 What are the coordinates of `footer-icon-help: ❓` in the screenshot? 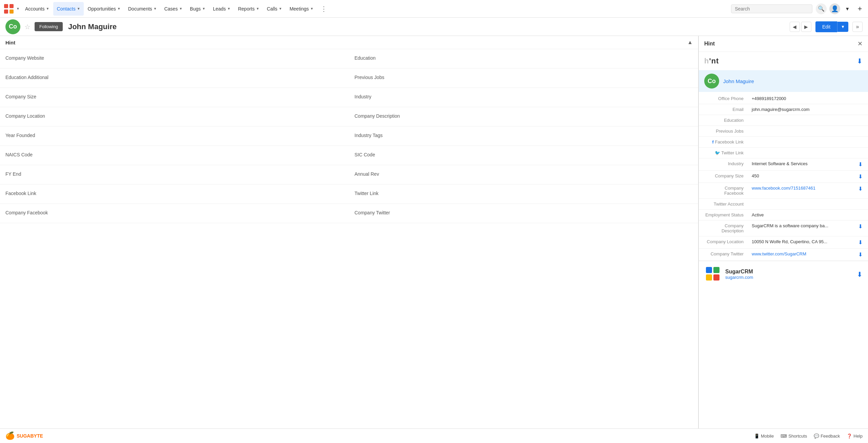 It's located at (849, 436).